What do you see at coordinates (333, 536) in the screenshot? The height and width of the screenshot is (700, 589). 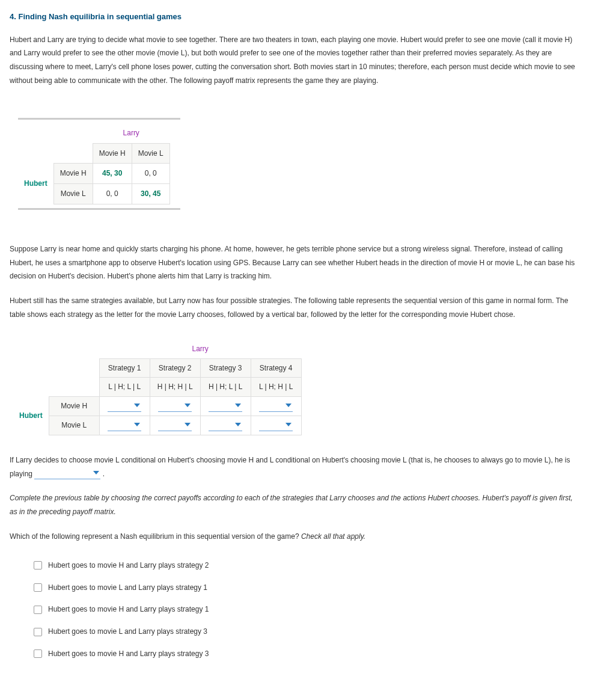 I see `hint-text: Check all that apply.` at bounding box center [333, 536].